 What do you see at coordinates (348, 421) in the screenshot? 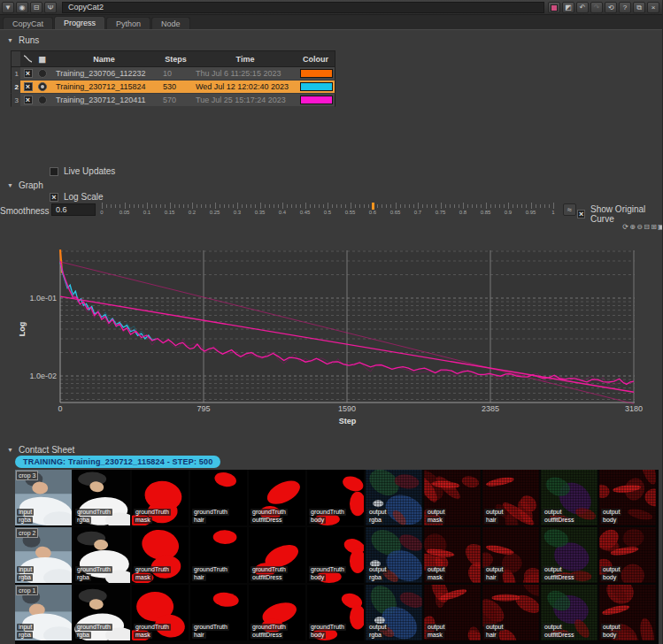
I see `x-axis-label: Step` at bounding box center [348, 421].